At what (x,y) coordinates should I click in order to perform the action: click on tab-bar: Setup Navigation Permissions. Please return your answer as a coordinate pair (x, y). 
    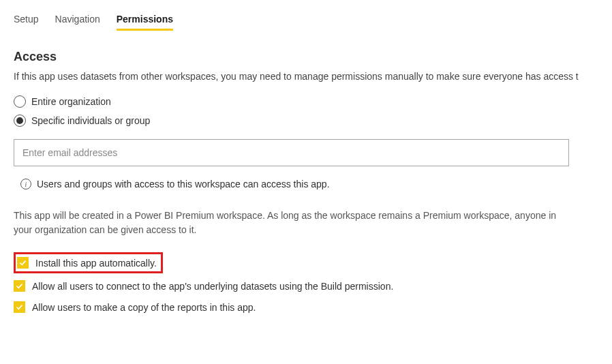
    Looking at the image, I should click on (306, 22).